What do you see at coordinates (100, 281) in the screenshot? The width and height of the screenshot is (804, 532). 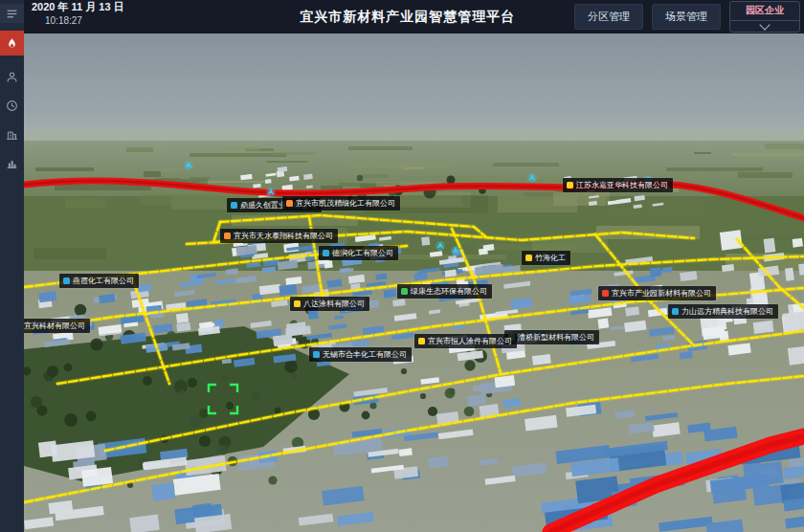 I see `building-label: 燕霞化工有限公司` at bounding box center [100, 281].